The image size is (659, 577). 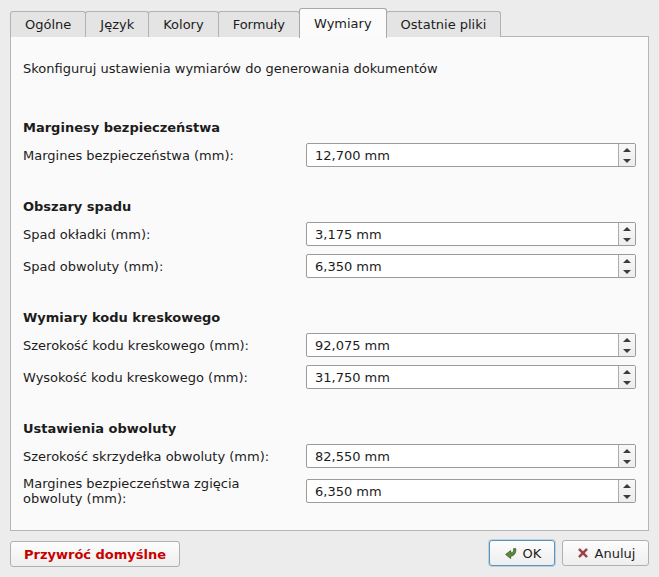 I want to click on safety-margin-spinbox, so click(x=471, y=155).